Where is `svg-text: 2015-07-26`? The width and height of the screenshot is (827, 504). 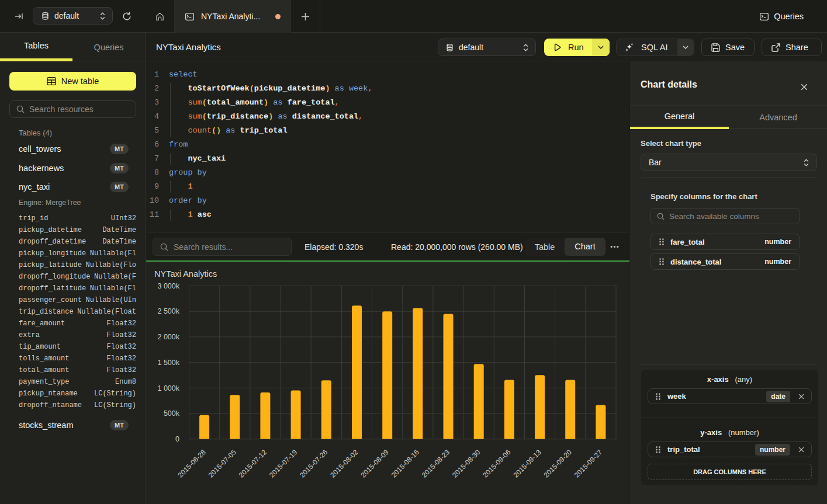 svg-text: 2015-07-26 is located at coordinates (314, 464).